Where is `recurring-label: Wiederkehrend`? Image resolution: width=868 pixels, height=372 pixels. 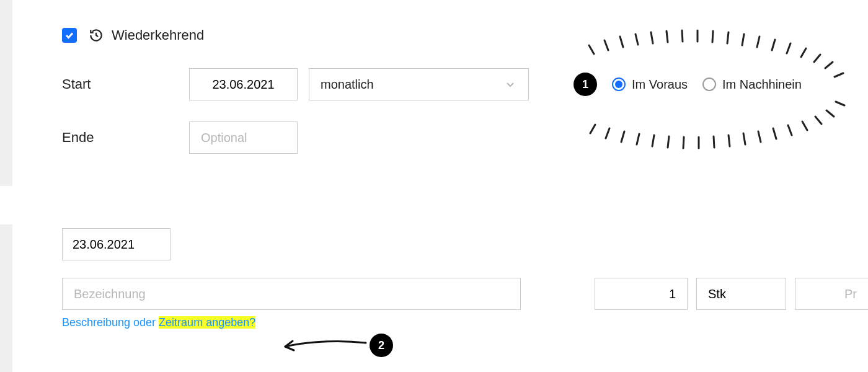
recurring-label: Wiederkehrend is located at coordinates (157, 35).